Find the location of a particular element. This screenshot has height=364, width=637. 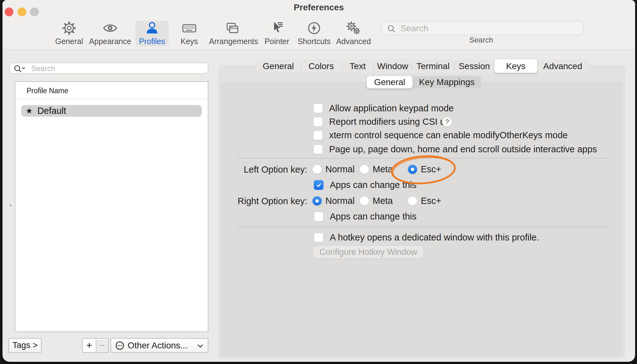

right-option-esc: Esc+ is located at coordinates (424, 201).